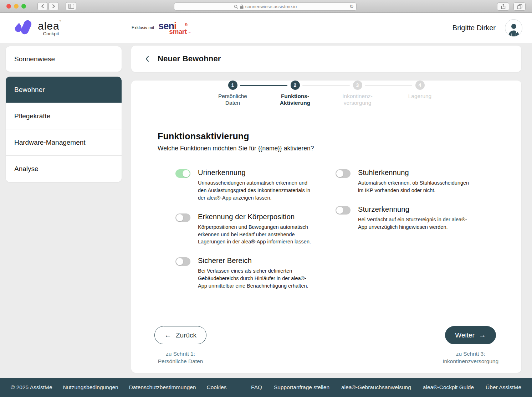 The image size is (532, 397). What do you see at coordinates (147, 59) in the screenshot?
I see `back-button` at bounding box center [147, 59].